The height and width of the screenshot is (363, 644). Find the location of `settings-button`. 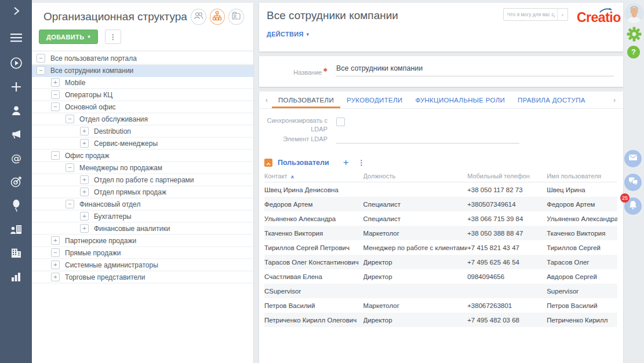

settings-button is located at coordinates (634, 35).